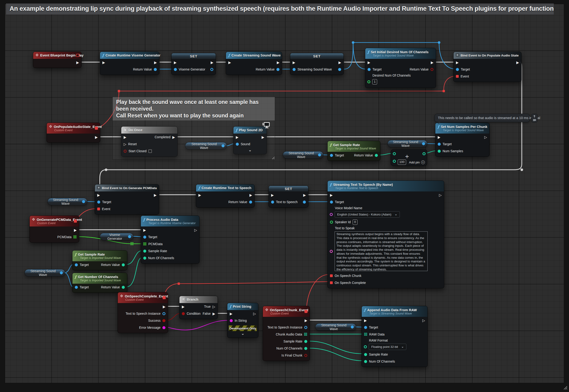  I want to click on divisor-pin, so click(394, 161).